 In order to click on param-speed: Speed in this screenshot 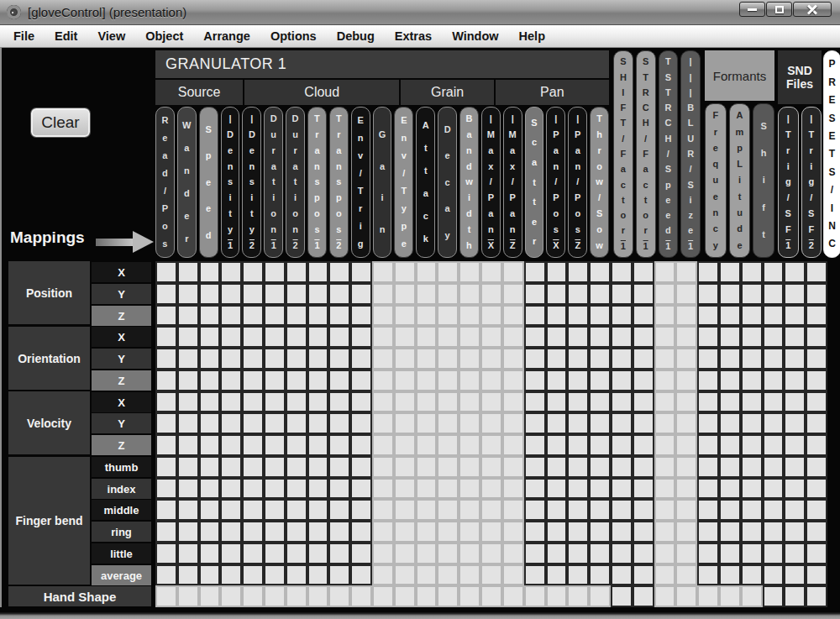, I will do `click(208, 182)`.